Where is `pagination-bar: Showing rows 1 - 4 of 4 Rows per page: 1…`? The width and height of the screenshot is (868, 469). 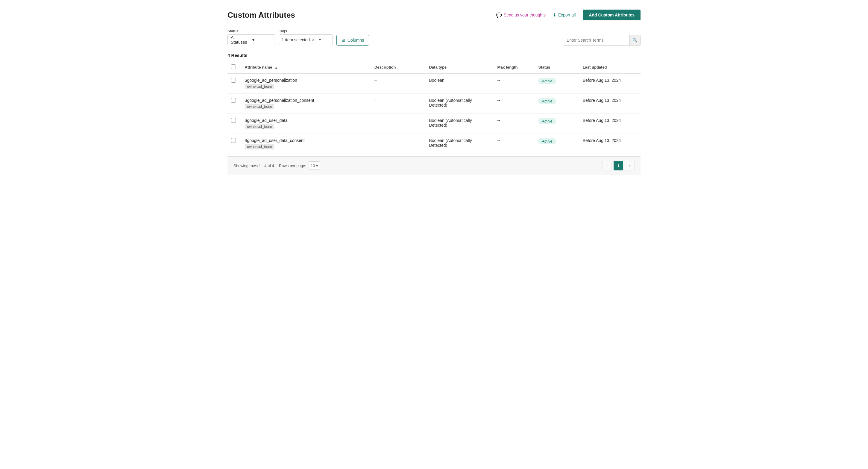
pagination-bar: Showing rows 1 - 4 of 4 Rows per page: 1… is located at coordinates (434, 166).